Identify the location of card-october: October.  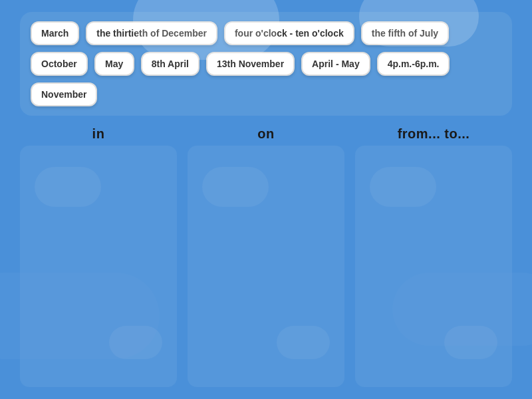
(59, 64).